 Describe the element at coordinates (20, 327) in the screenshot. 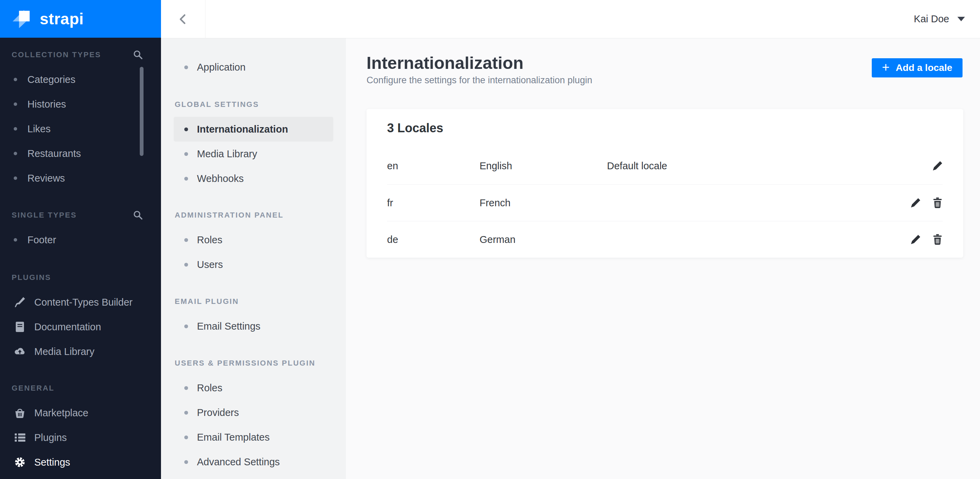

I see `book-icon` at that location.